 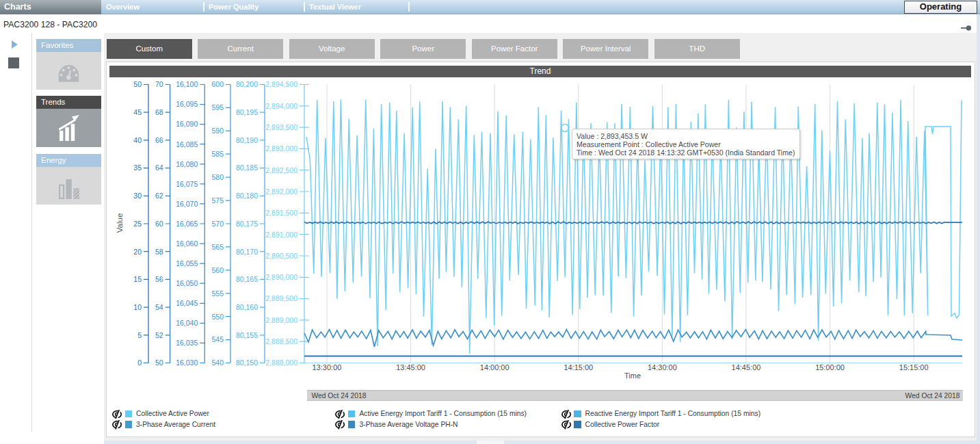 I want to click on svg-text: 13:30:00, so click(x=327, y=367).